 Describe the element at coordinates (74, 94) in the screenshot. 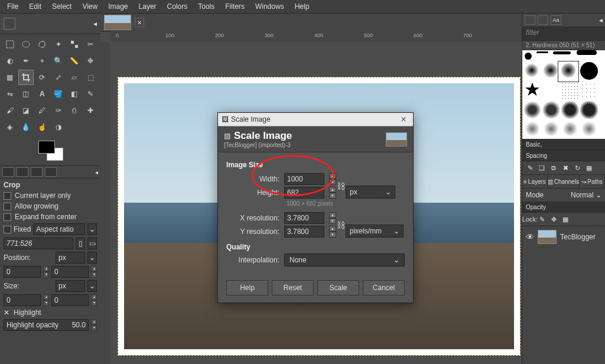

I see `tool-blend: ◧` at that location.